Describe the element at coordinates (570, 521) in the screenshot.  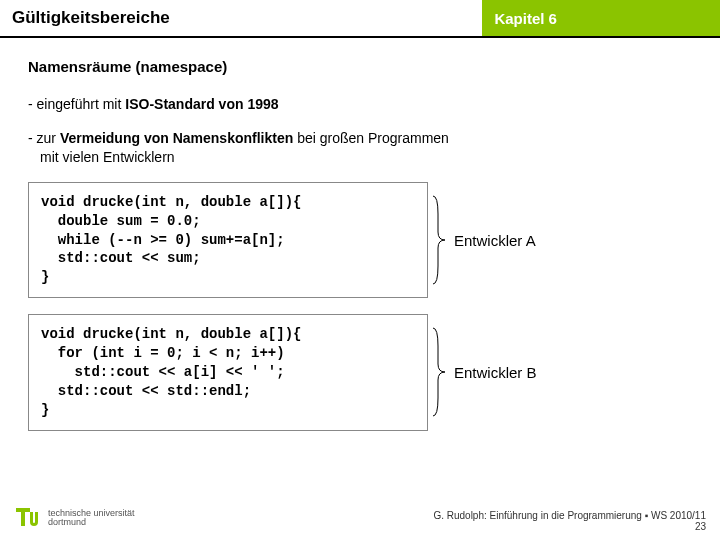
I see `footer-credit: G. Rudolph: Einführung in die Programmie…` at that location.